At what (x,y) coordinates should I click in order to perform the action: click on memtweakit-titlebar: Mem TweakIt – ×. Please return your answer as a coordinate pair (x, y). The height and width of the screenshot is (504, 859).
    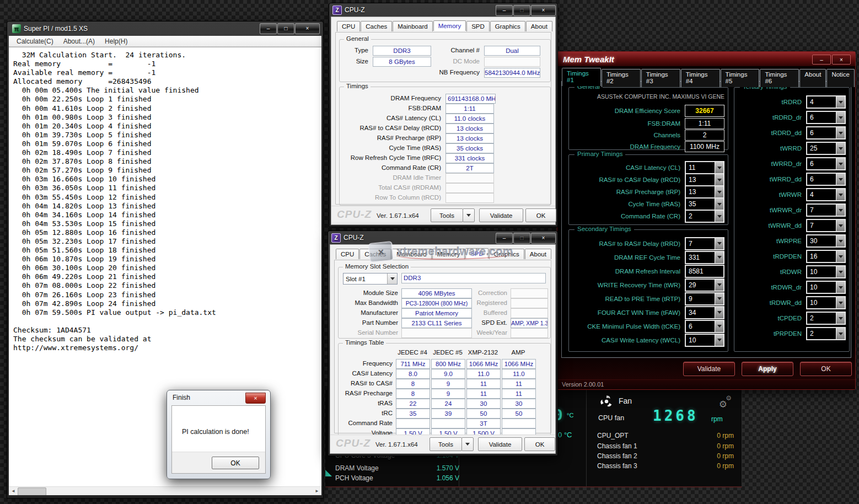
    Looking at the image, I should click on (706, 60).